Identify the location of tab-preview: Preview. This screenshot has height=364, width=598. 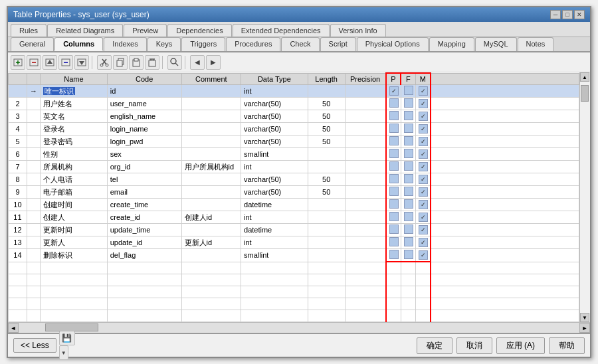
(145, 31).